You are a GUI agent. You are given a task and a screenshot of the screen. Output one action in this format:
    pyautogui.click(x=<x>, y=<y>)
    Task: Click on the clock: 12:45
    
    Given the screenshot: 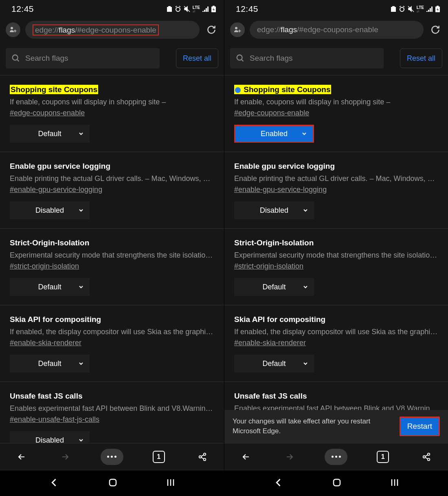 What is the action you would take?
    pyautogui.click(x=23, y=9)
    